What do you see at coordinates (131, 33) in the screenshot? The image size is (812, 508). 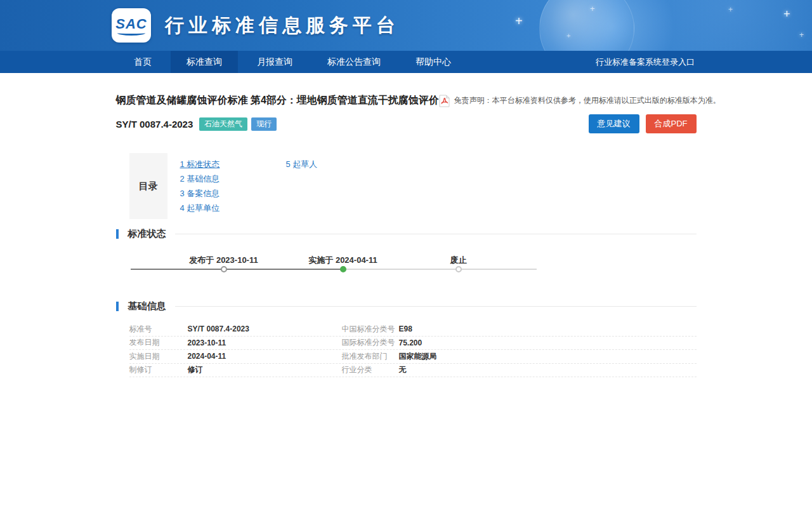 I see `sac-logo-swoosh` at bounding box center [131, 33].